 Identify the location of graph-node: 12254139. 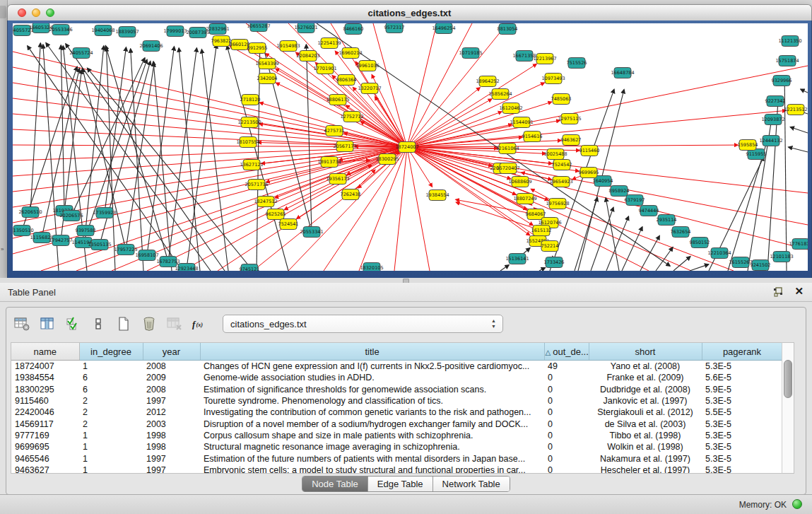
(329, 44).